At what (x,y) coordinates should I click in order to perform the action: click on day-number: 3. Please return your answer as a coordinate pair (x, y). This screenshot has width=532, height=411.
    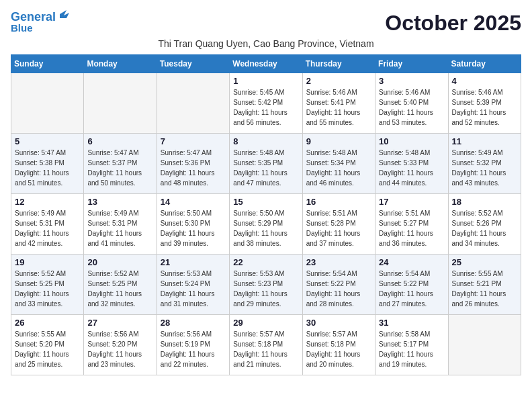
    Looking at the image, I should click on (411, 81).